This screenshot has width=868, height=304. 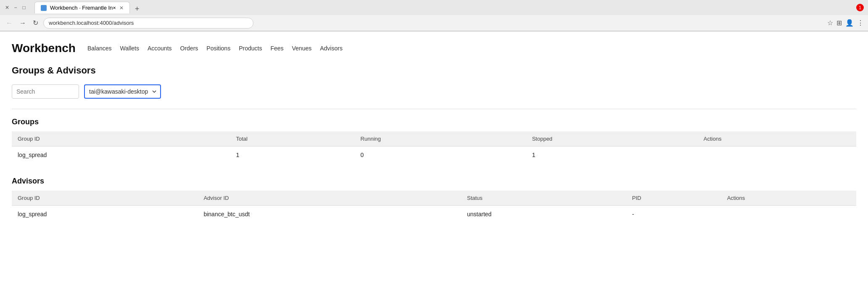 What do you see at coordinates (789, 214) in the screenshot?
I see `advisor-actions-cell` at bounding box center [789, 214].